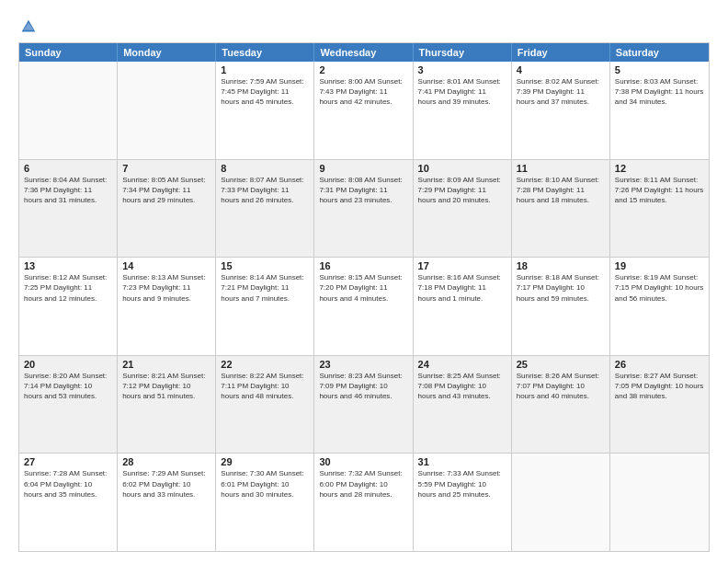 The width and height of the screenshot is (728, 563). Describe the element at coordinates (265, 110) in the screenshot. I see `day-cell-1: 1Sunrise: 7:59 AM Sunset: 7:45 PM Daylig…` at that location.